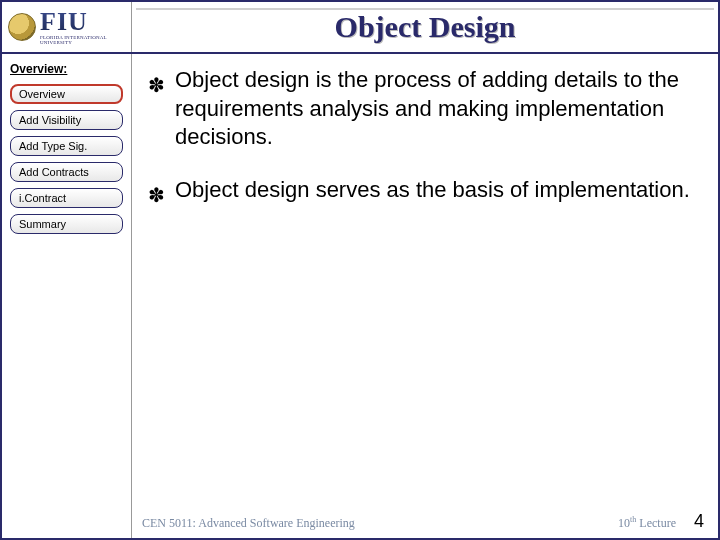  What do you see at coordinates (699, 522) in the screenshot?
I see `page-number: 4` at bounding box center [699, 522].